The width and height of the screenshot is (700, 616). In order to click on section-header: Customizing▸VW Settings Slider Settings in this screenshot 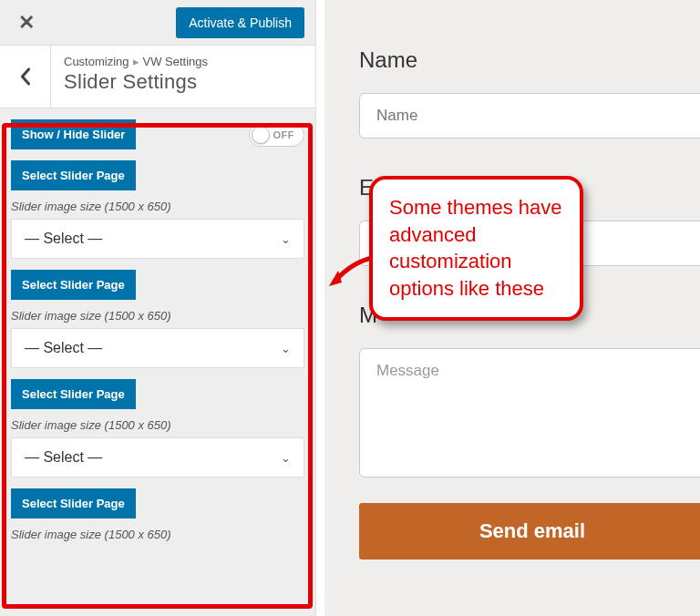, I will do `click(158, 77)`.